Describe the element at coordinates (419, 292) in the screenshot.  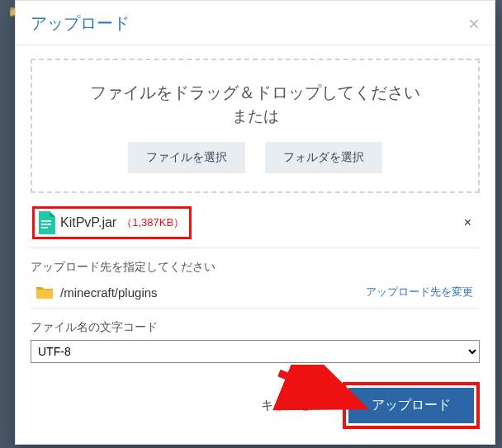
I see `change-destination-link: アップロード先を変更` at that location.